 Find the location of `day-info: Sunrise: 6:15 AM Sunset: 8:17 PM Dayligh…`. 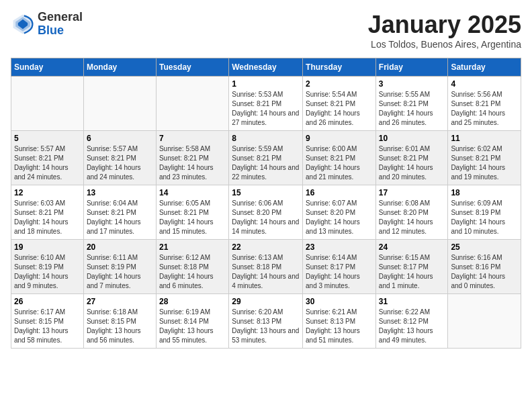

day-info: Sunrise: 6:15 AM Sunset: 8:17 PM Dayligh… is located at coordinates (412, 272).